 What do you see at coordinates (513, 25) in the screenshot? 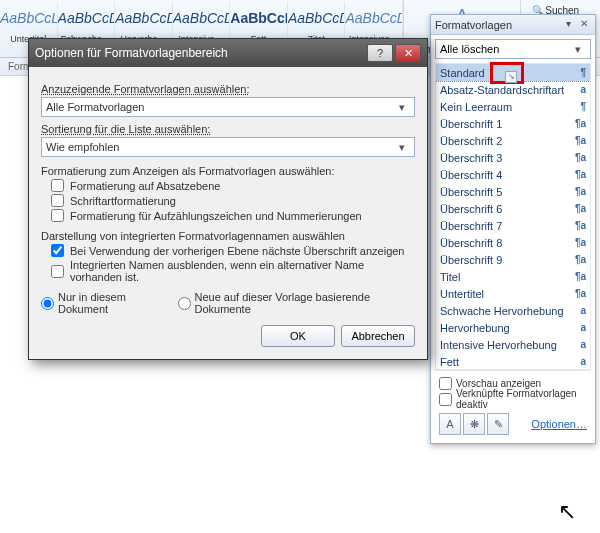
I see `pane-titlebar: Formatvorlagen ▾ ✕` at bounding box center [513, 25].